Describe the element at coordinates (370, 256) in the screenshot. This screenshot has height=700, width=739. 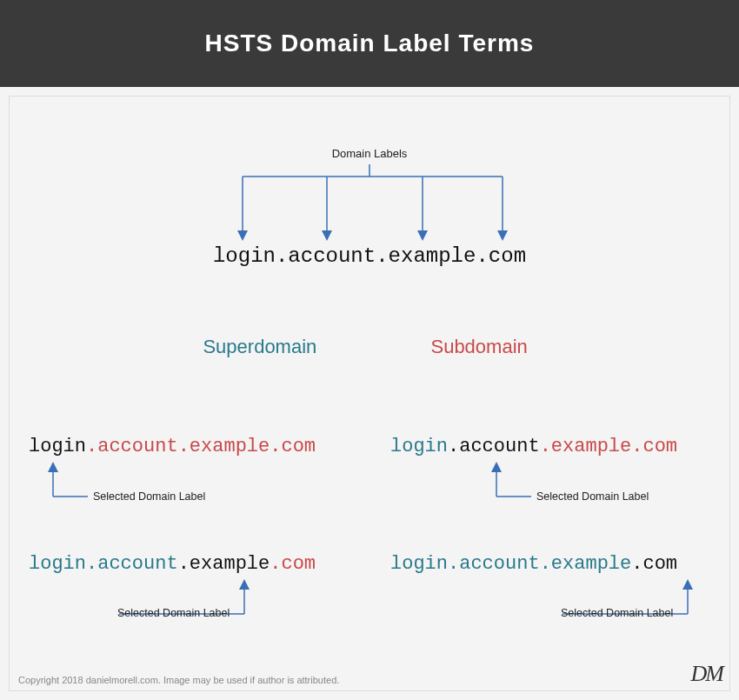
I see `main-domain: login.account.example.com` at that location.